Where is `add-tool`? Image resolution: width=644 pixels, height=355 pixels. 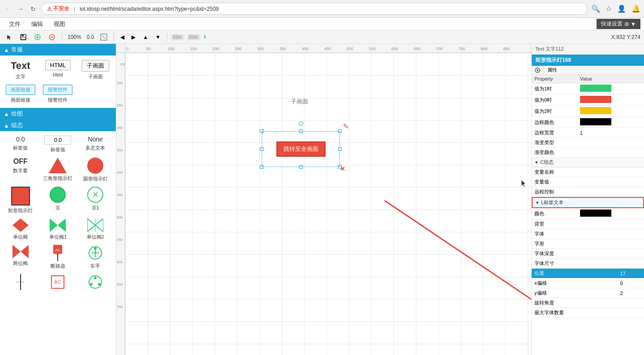 add-tool is located at coordinates (38, 37).